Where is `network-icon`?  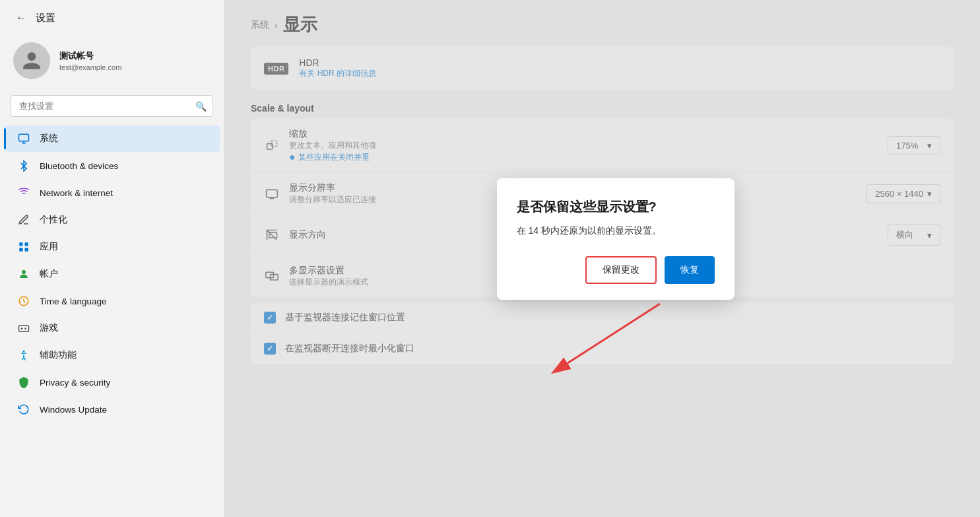
network-icon is located at coordinates (24, 193).